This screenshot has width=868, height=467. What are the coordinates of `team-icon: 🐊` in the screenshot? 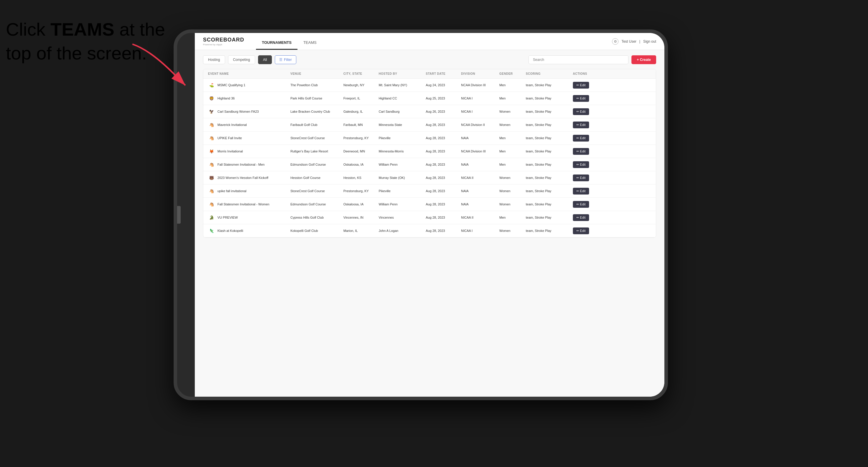 It's located at (212, 218).